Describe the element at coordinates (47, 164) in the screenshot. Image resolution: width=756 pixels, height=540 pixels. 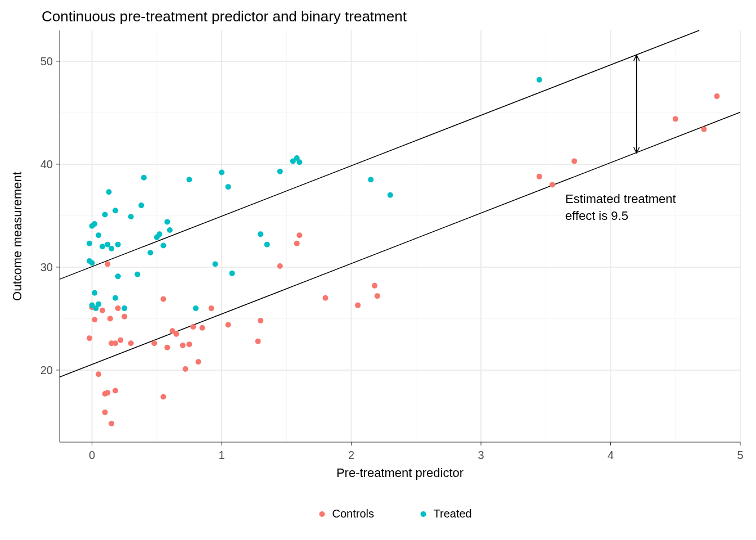
I see `y-tick-label: 40` at that location.